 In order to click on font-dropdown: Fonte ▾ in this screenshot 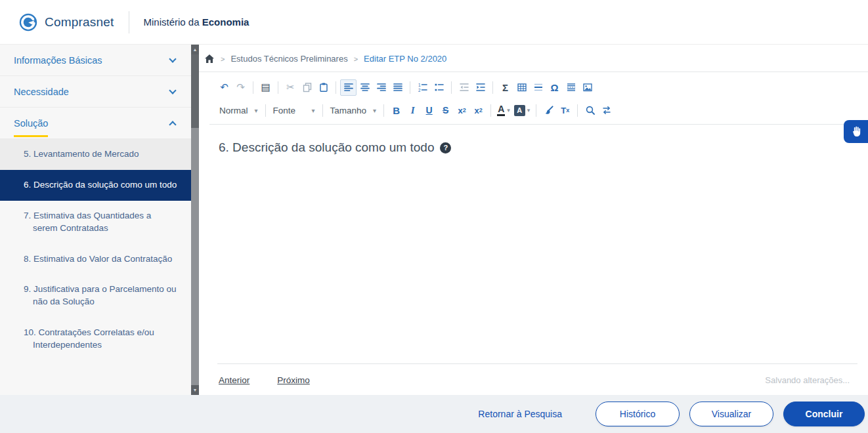, I will do `click(294, 110)`.